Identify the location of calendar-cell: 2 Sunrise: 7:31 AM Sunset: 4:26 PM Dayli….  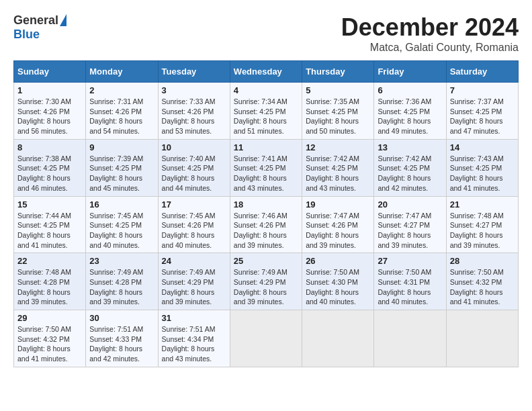
(122, 111).